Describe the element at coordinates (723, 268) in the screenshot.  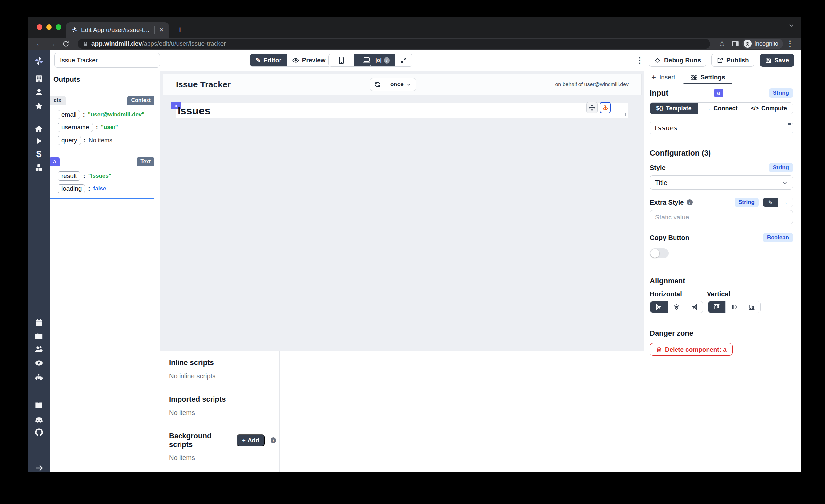
I see `section-divider` at that location.